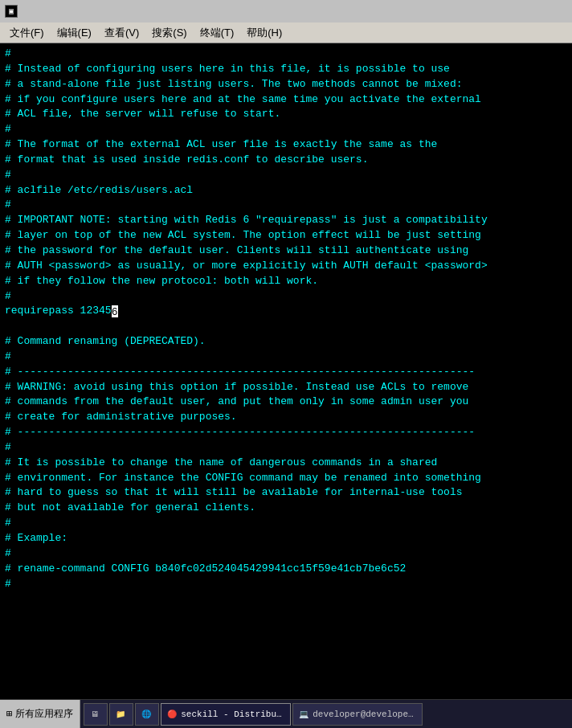 This screenshot has width=572, height=728. I want to click on taskbar: ⊞ 所有应用程序 🖥📁🌐🔴seckill - DistributedLock.j…, so click(286, 714).